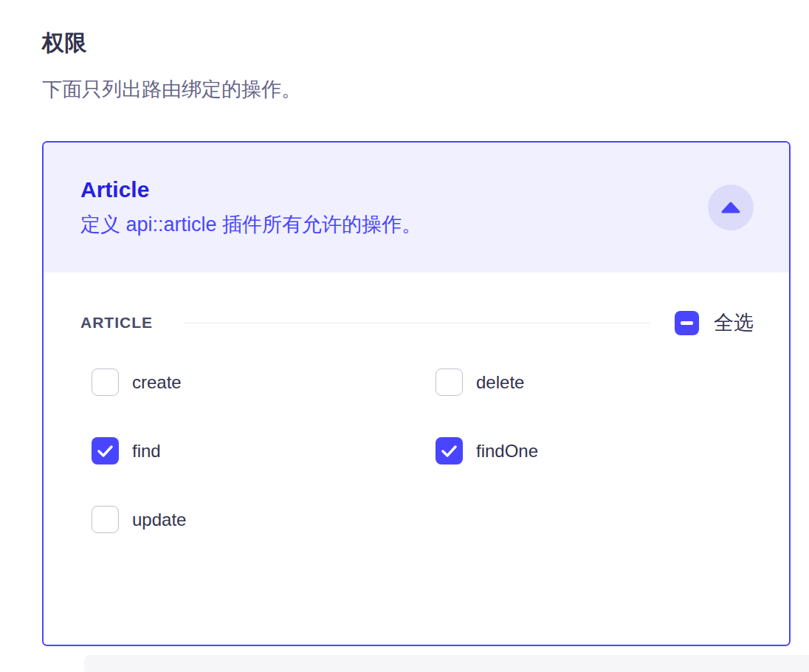 This screenshot has width=809, height=672. What do you see at coordinates (251, 208) in the screenshot?
I see `accordion-header-text: Article 定义 api::article 插件所有允许的操作。` at bounding box center [251, 208].